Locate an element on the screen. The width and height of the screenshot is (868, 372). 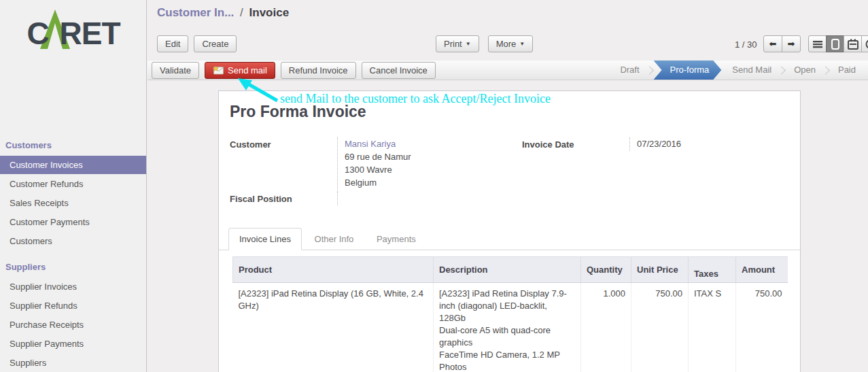
sidebar-item-customer-invoices: Customer Invoices is located at coordinates (73, 165).